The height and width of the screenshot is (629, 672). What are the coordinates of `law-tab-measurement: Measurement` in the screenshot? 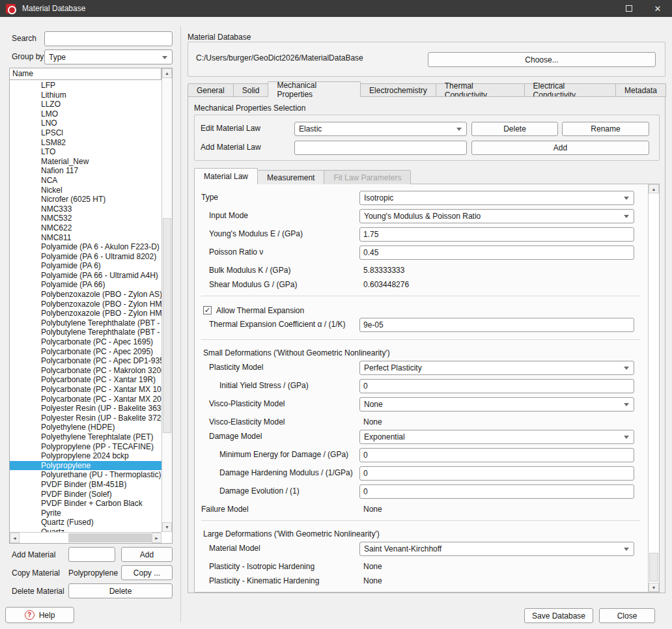 It's located at (290, 177).